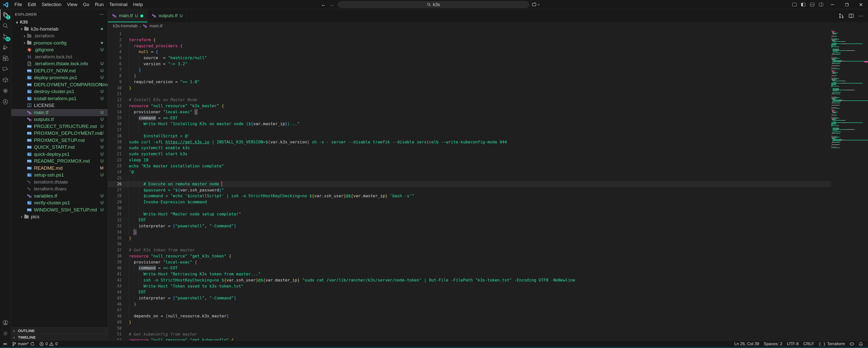  I want to click on tree-item-.terraform: ›.terraform, so click(59, 36).